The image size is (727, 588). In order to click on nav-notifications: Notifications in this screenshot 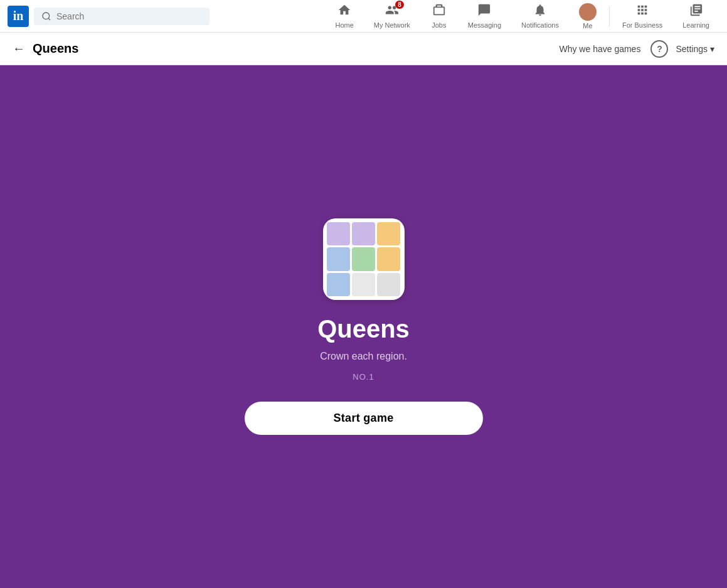, I will do `click(540, 16)`.